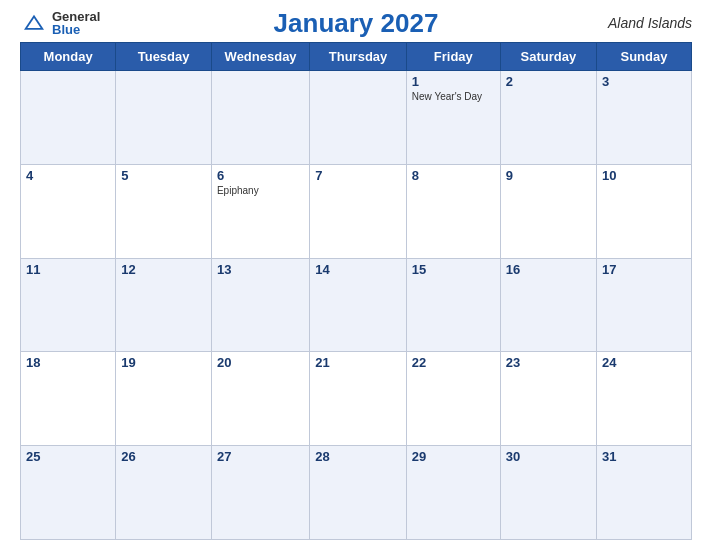 This screenshot has height=550, width=712. I want to click on weekday-header-monday: Monday, so click(68, 57).